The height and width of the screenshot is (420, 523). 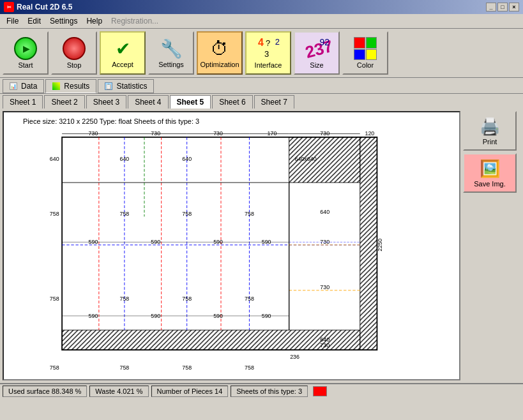 What do you see at coordinates (171, 64) in the screenshot?
I see `settings-label: Settings` at bounding box center [171, 64].